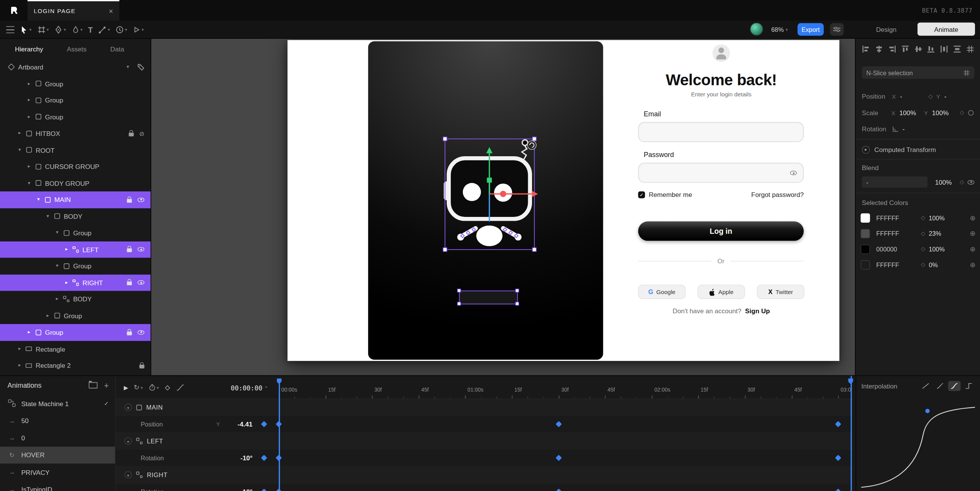 This screenshot has width=980, height=491. What do you see at coordinates (75, 183) in the screenshot?
I see `tree-row-body-group: ▾ BODY GROUP` at bounding box center [75, 183].